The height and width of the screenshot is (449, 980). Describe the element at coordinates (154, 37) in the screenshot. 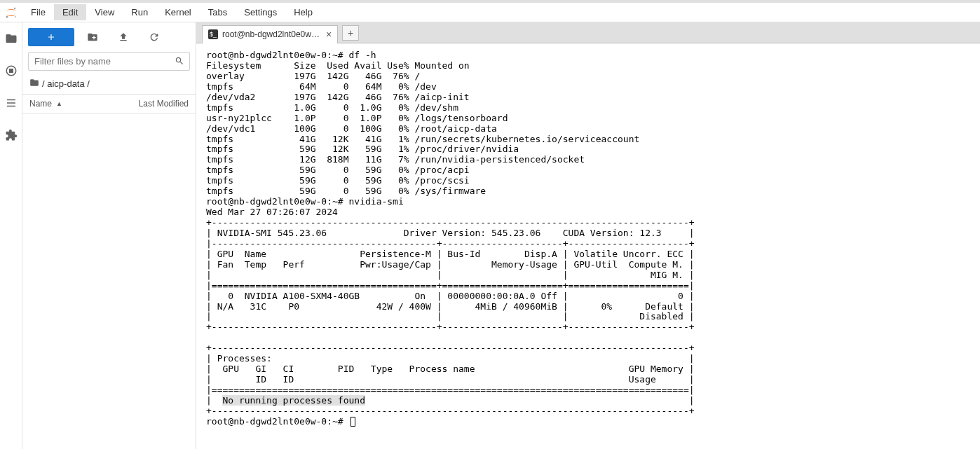

I see `refresh-button` at that location.